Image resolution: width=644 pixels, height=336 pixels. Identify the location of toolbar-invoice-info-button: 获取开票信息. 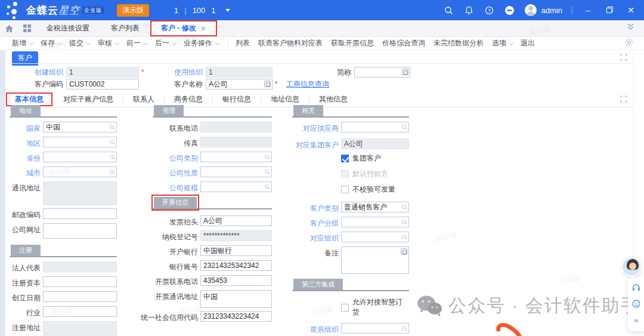
(352, 43).